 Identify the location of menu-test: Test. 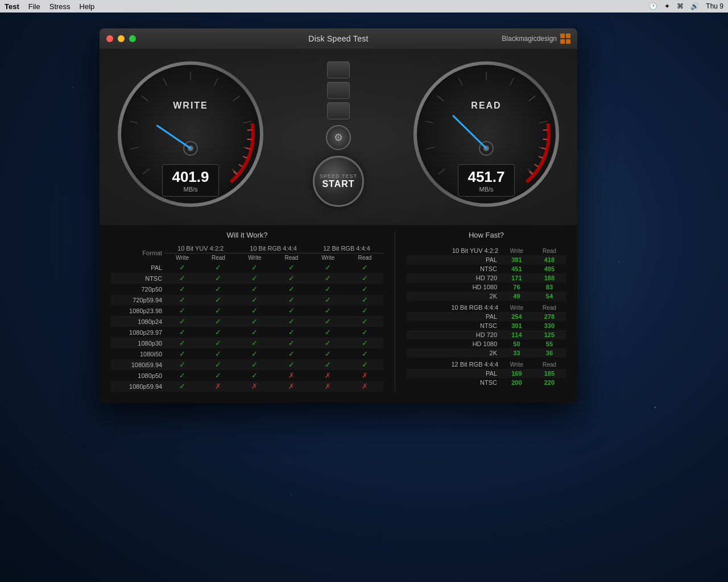
(12, 7).